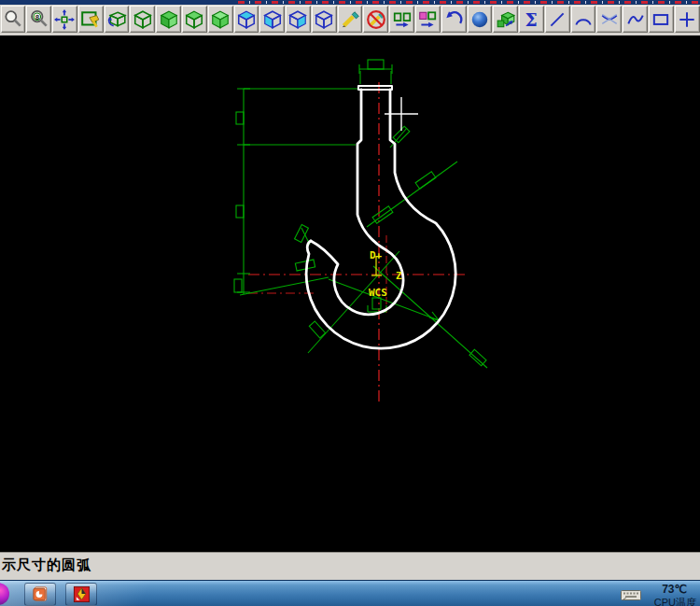 The height and width of the screenshot is (606, 700). Describe the element at coordinates (246, 20) in the screenshot. I see `view-cube-blue-top-icon` at that location.